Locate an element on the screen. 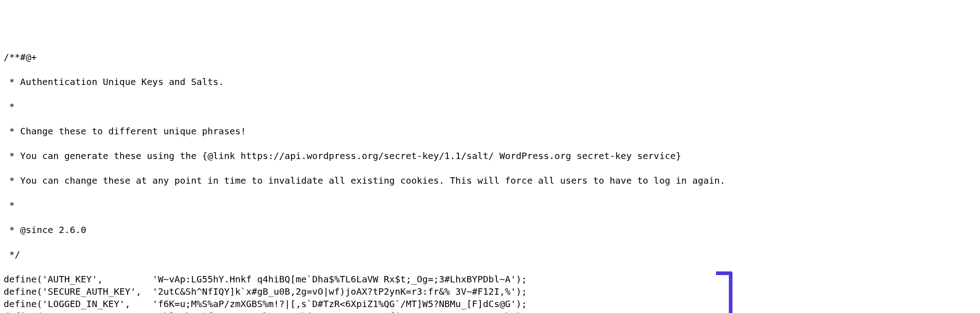 The height and width of the screenshot is (313, 980). comment-line: /**#@+ is located at coordinates (364, 58).